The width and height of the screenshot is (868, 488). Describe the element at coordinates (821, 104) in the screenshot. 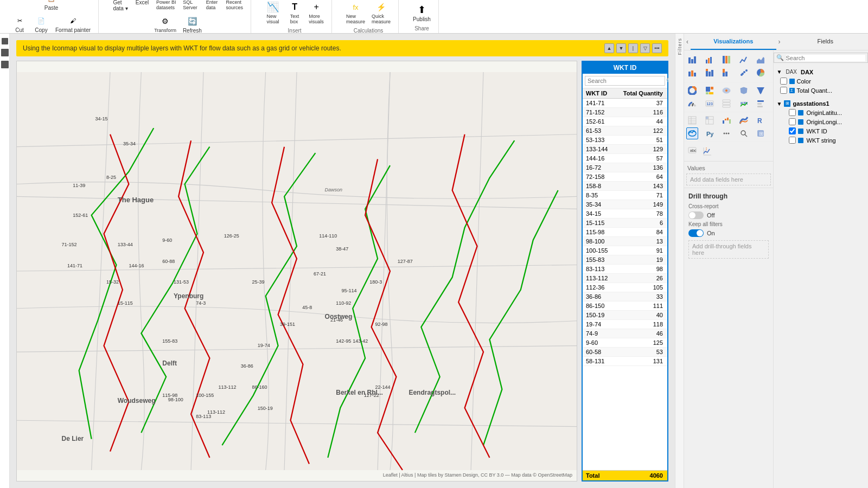

I see `gasstations-header: ▼ ⊞ gasstations1` at that location.